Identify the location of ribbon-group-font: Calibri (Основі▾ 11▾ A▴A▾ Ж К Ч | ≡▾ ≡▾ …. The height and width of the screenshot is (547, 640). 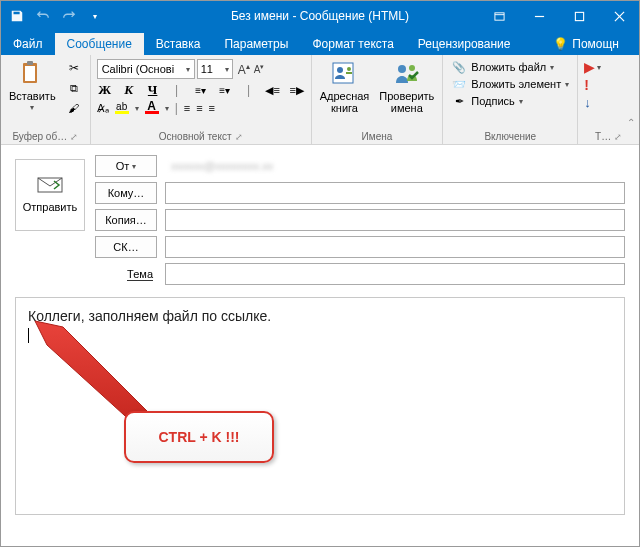
(202, 100).